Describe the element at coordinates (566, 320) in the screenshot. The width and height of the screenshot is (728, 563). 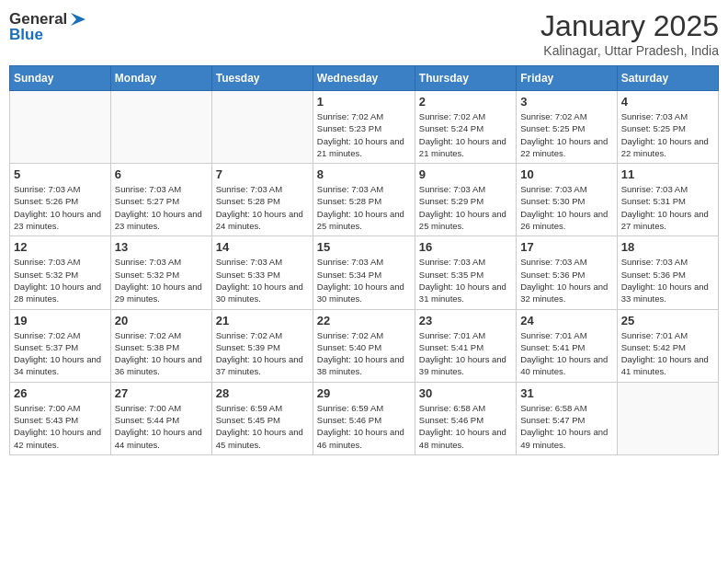
I see `day-number: 24` at that location.